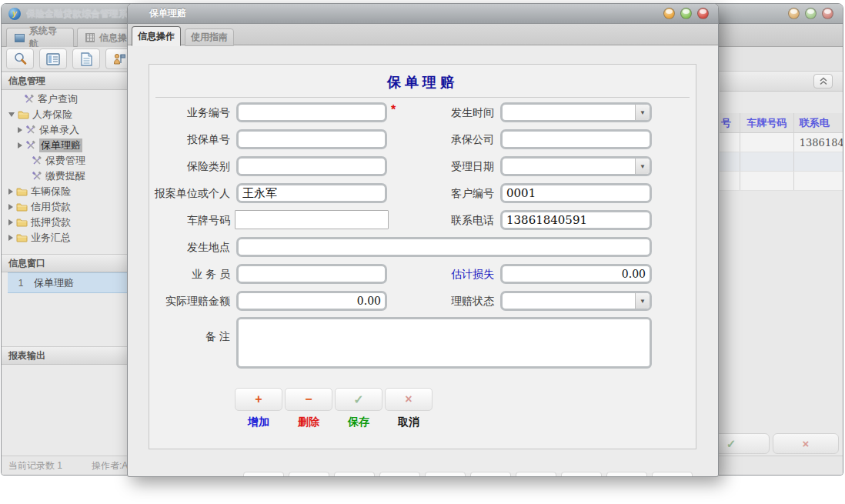 This screenshot has width=845, height=504. Describe the element at coordinates (156, 36) in the screenshot. I see `tab-info-operate: 信息操作` at that location.